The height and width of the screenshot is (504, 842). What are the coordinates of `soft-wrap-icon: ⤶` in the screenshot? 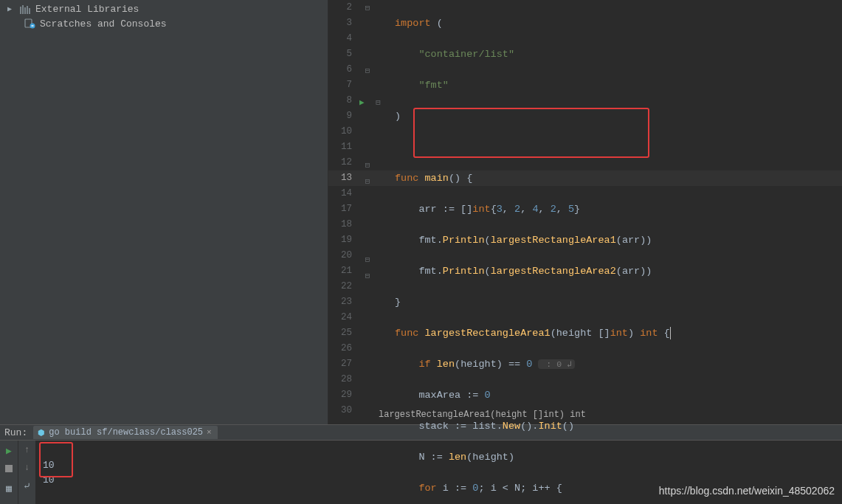 It's located at (27, 486).